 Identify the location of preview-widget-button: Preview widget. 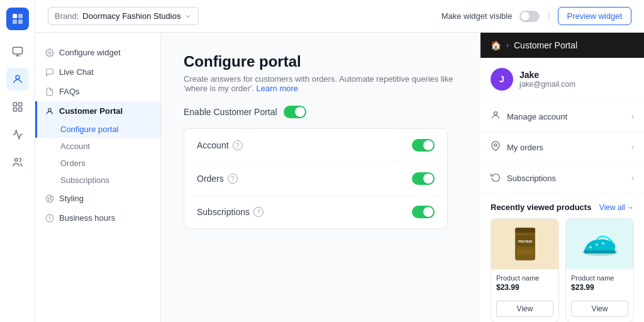
(595, 16).